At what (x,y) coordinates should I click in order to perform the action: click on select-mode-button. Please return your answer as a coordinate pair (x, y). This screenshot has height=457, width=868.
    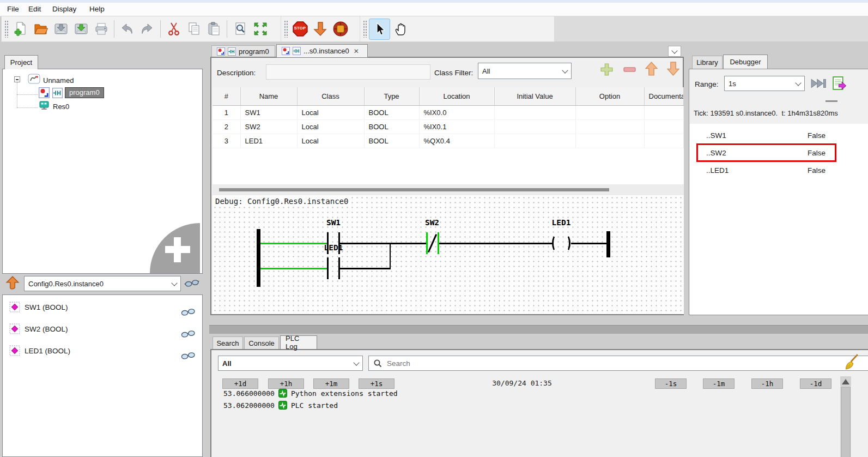
    Looking at the image, I should click on (379, 29).